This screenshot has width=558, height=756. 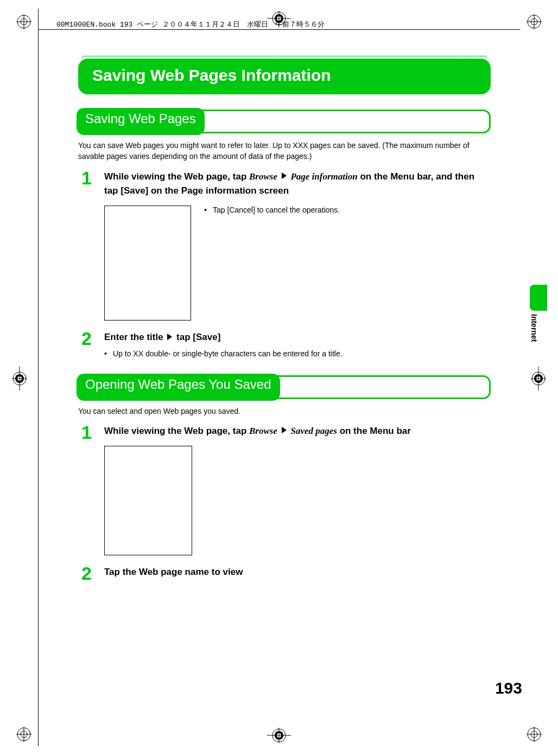 What do you see at coordinates (374, 431) in the screenshot?
I see `step-heading-text: on the Menu bar` at bounding box center [374, 431].